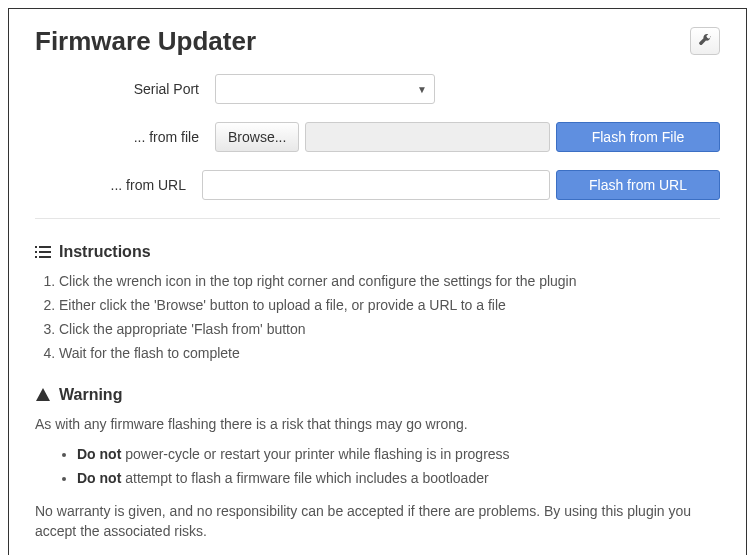 Image resolution: width=755 pixels, height=555 pixels. Describe the element at coordinates (304, 478) in the screenshot. I see `warning-rest: attempt to flash a firmware file which i…` at that location.